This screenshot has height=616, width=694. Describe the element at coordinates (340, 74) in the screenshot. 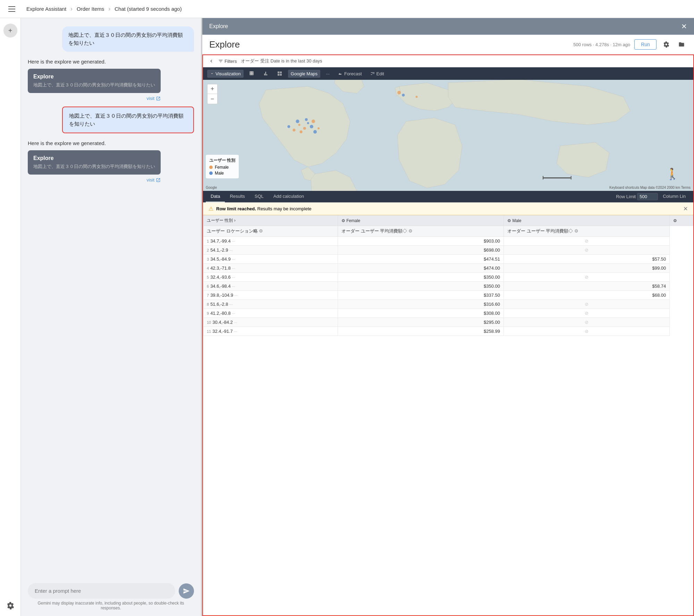

I see `forecast-icon` at that location.